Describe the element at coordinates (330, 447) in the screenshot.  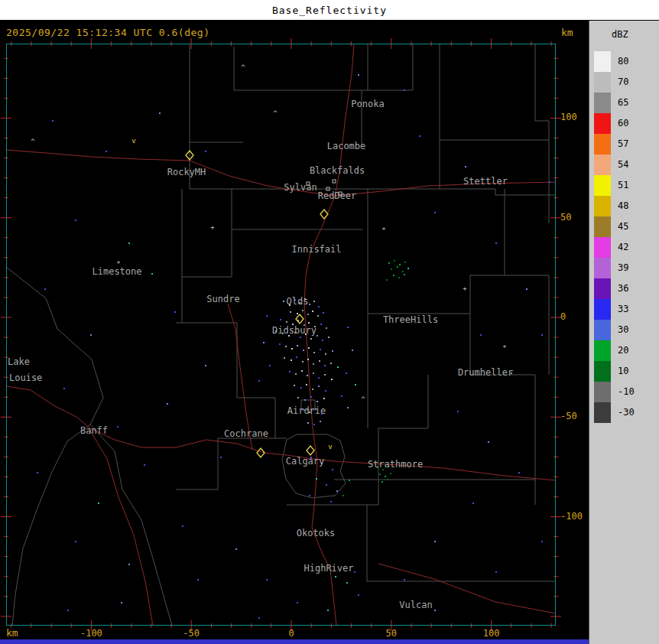
I see `poi-marker: v` at that location.